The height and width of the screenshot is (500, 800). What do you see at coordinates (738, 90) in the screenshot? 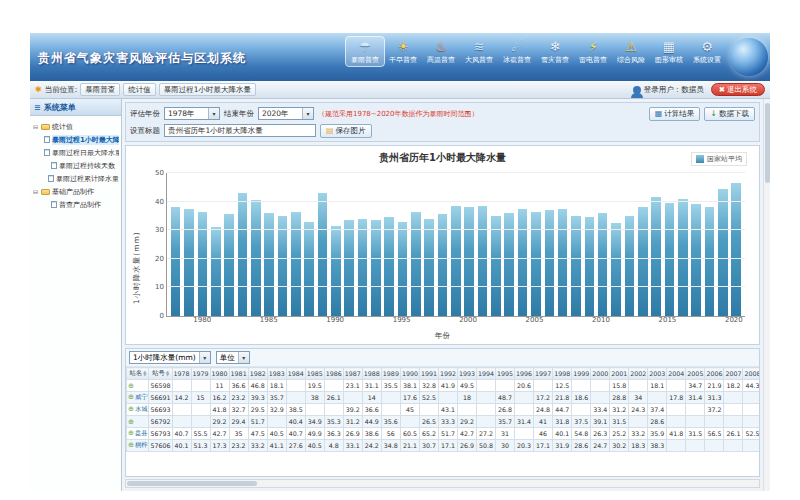
I see `logout-button: ✖ 退出系统` at bounding box center [738, 90].